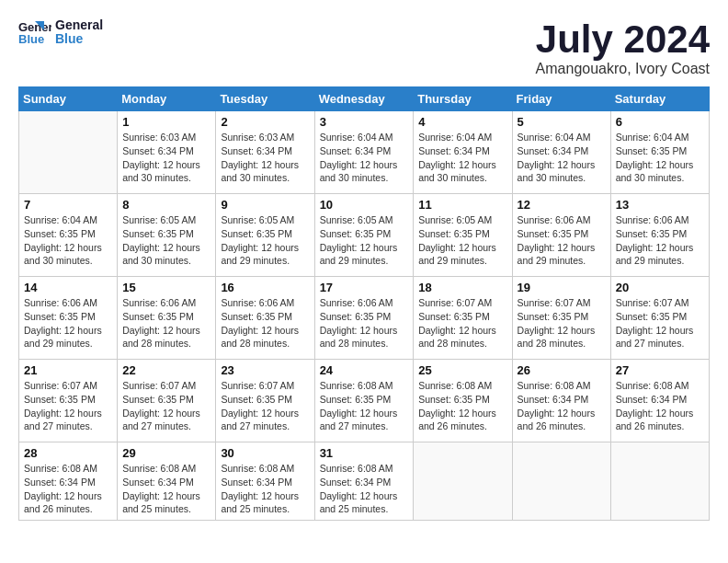 Image resolution: width=728 pixels, height=563 pixels. I want to click on calendar-cell: 3Sunrise: 6:04 AMSunset: 6:34 PMDaylight…, so click(364, 153).